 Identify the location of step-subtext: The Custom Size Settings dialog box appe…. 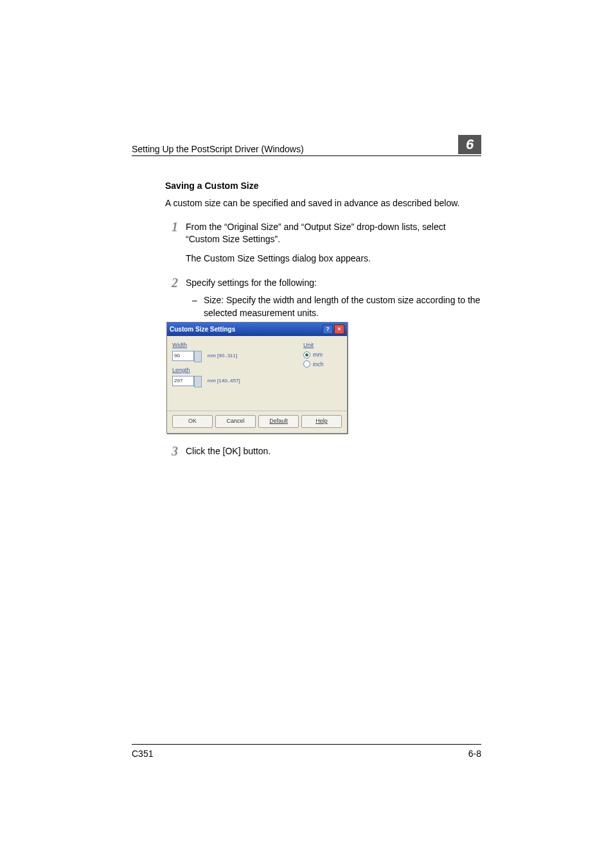
(333, 259).